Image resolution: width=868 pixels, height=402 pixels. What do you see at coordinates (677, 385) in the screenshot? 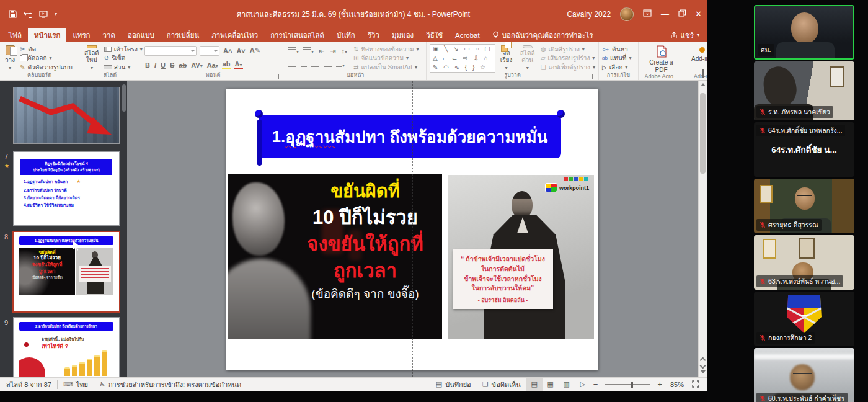
I see `zoom-level: 85%` at bounding box center [677, 385].